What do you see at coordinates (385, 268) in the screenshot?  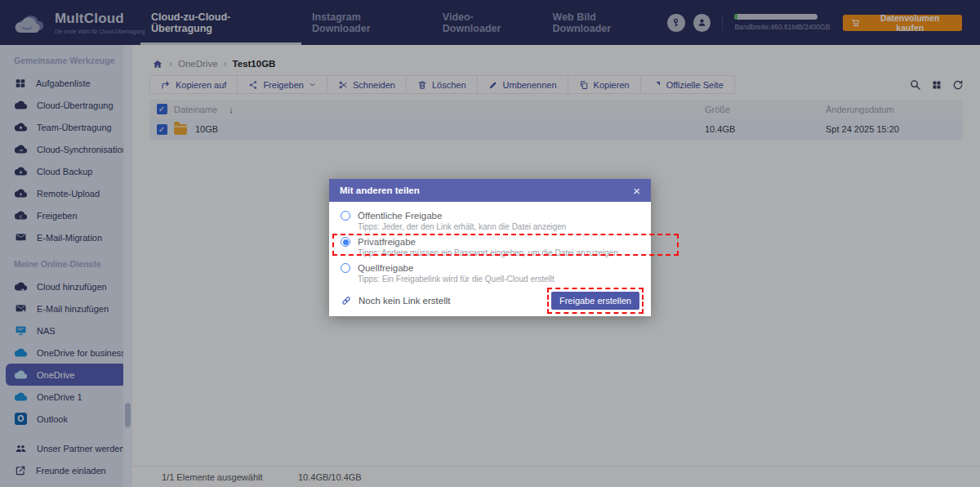 I see `option-label: Quellfreigabe` at bounding box center [385, 268].